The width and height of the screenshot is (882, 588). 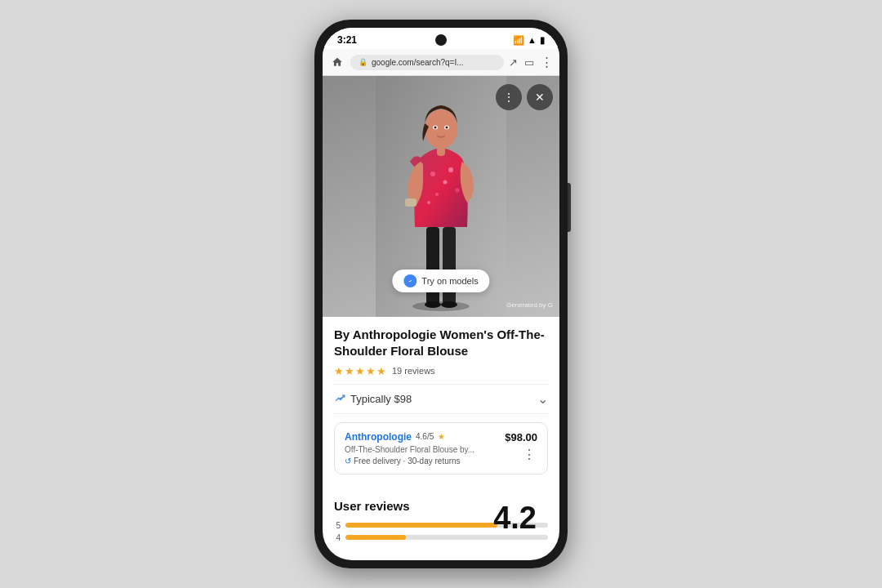 What do you see at coordinates (441, 532) in the screenshot?
I see `reviews-bottom: 5 4 4.2` at bounding box center [441, 532].